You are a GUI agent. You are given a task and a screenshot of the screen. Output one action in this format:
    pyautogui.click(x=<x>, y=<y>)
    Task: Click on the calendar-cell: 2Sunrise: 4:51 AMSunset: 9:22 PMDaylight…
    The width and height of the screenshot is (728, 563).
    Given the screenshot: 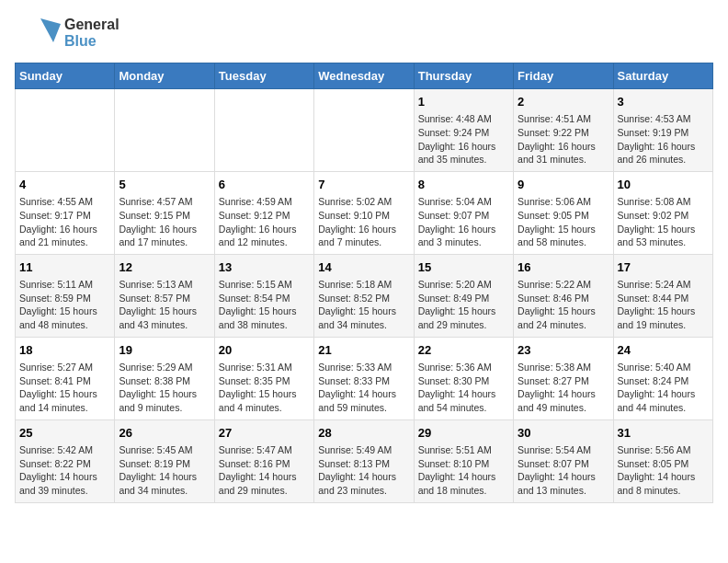 What is the action you would take?
    pyautogui.click(x=563, y=131)
    